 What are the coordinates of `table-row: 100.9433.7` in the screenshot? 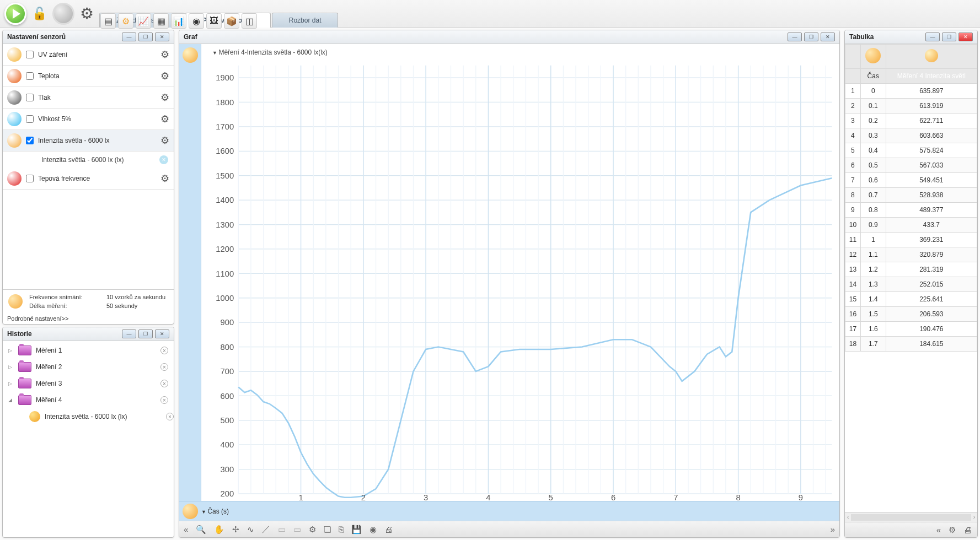 It's located at (911, 225).